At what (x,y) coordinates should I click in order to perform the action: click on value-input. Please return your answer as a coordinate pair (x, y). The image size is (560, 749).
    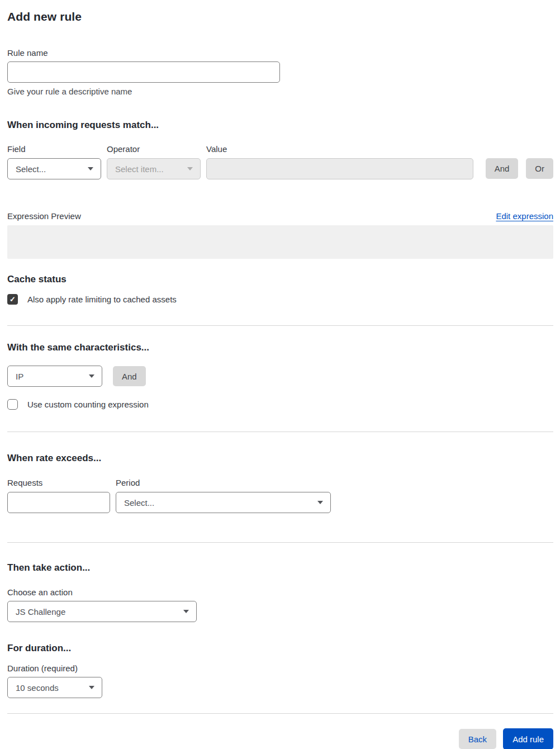
    Looking at the image, I should click on (340, 169).